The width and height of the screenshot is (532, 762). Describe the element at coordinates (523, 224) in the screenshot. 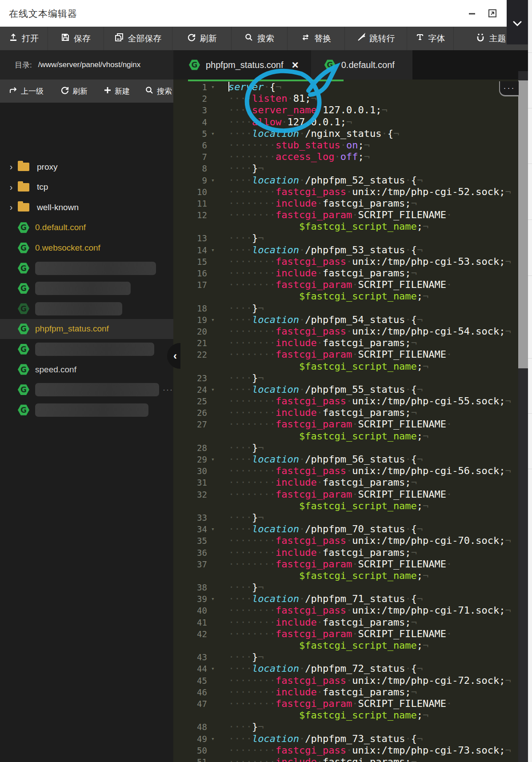

I see `scrollbar-thumb` at that location.